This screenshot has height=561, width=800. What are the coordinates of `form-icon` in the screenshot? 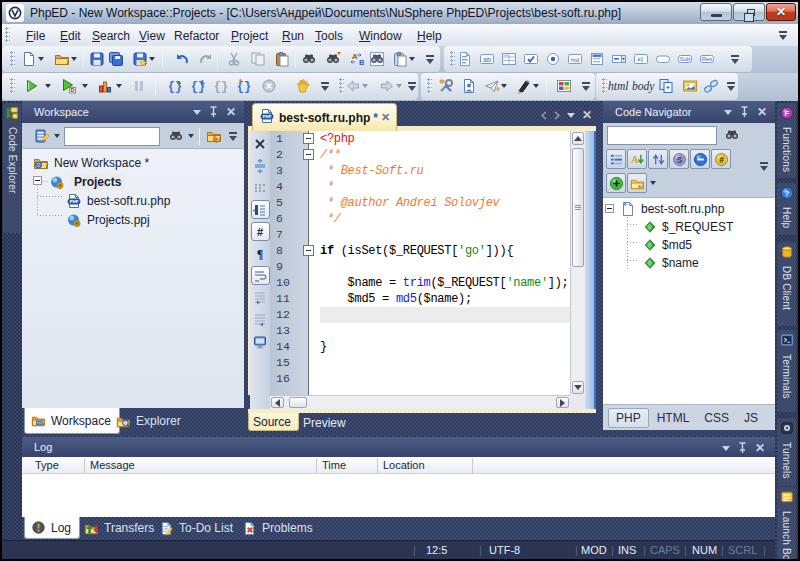 It's located at (465, 59).